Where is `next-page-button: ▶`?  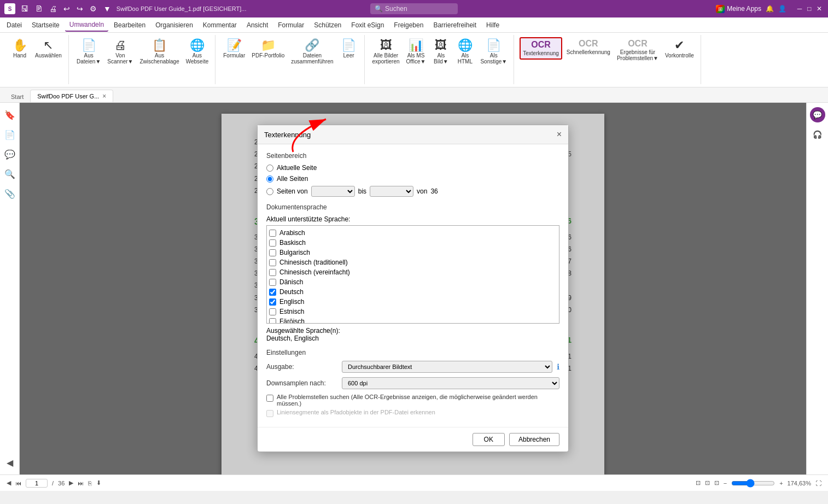
next-page-button: ▶ is located at coordinates (71, 483).